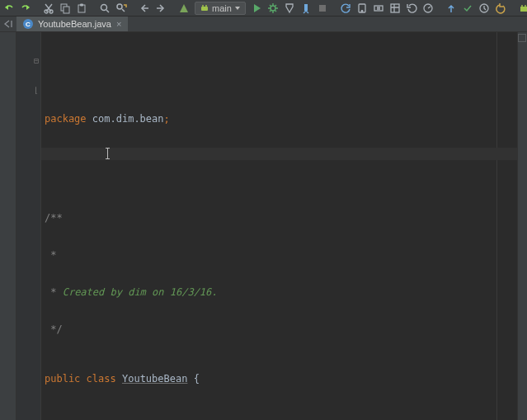 Image resolution: width=527 pixels, height=420 pixels. What do you see at coordinates (66, 119) in the screenshot?
I see `token-keyword: package` at bounding box center [66, 119].